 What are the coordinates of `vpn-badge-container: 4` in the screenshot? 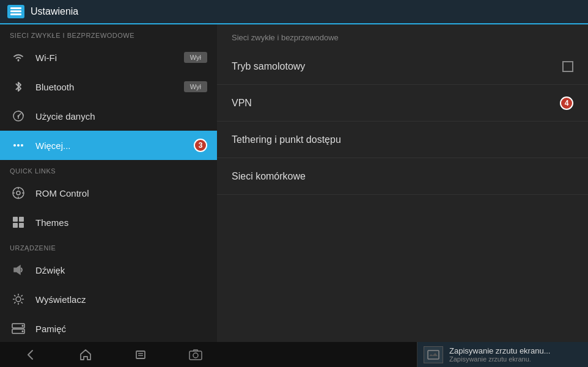 It's located at (564, 103).